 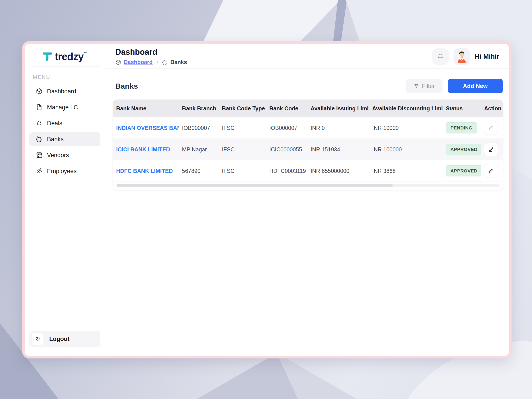 What do you see at coordinates (48, 57) in the screenshot?
I see `brand-logo-icon` at bounding box center [48, 57].